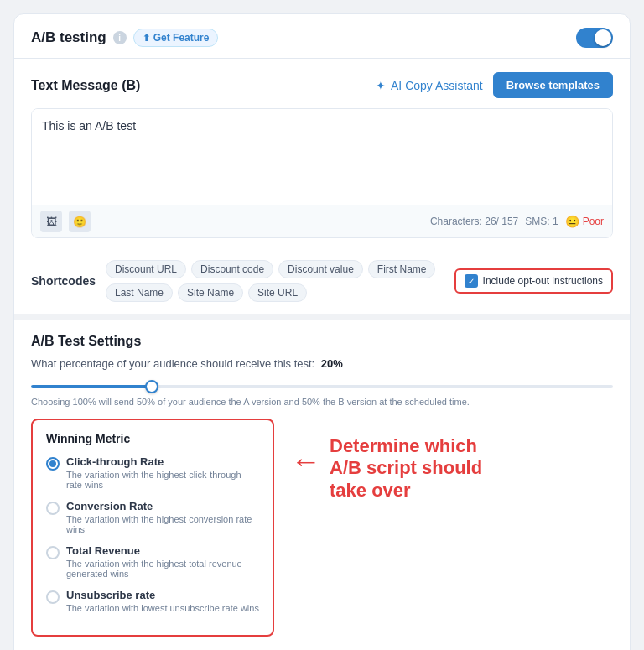  Describe the element at coordinates (124, 38) in the screenshot. I see `header-left: A/B testing i ⬆ Get Feature` at that location.